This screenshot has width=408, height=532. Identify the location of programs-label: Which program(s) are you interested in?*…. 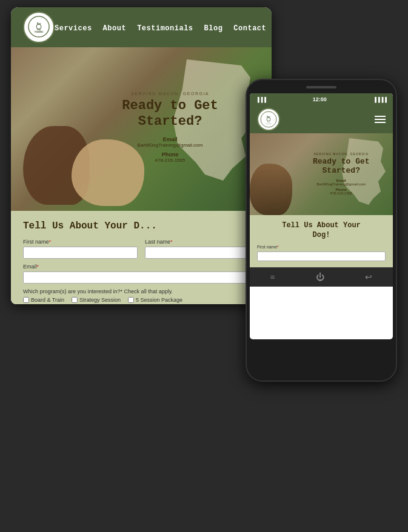
(141, 291).